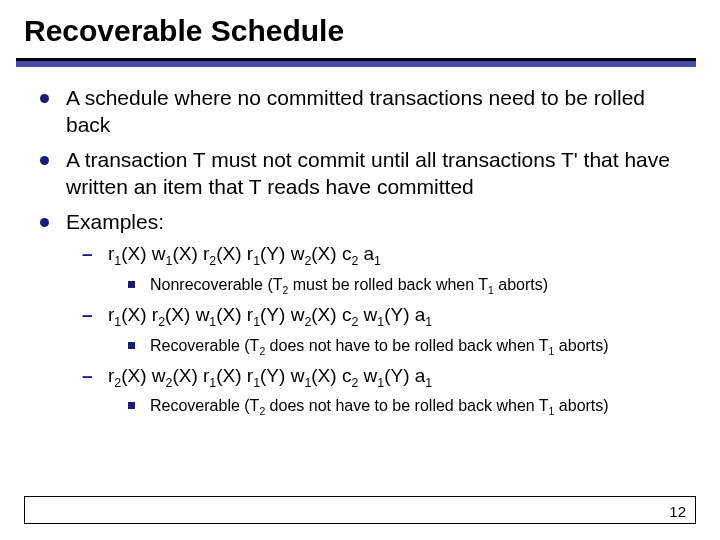  What do you see at coordinates (270, 314) in the screenshot?
I see `example-2-sequence: r1(X) r2(X) w1(X) r1(Y) w2(X) c2 w1(Y) a…` at bounding box center [270, 314].